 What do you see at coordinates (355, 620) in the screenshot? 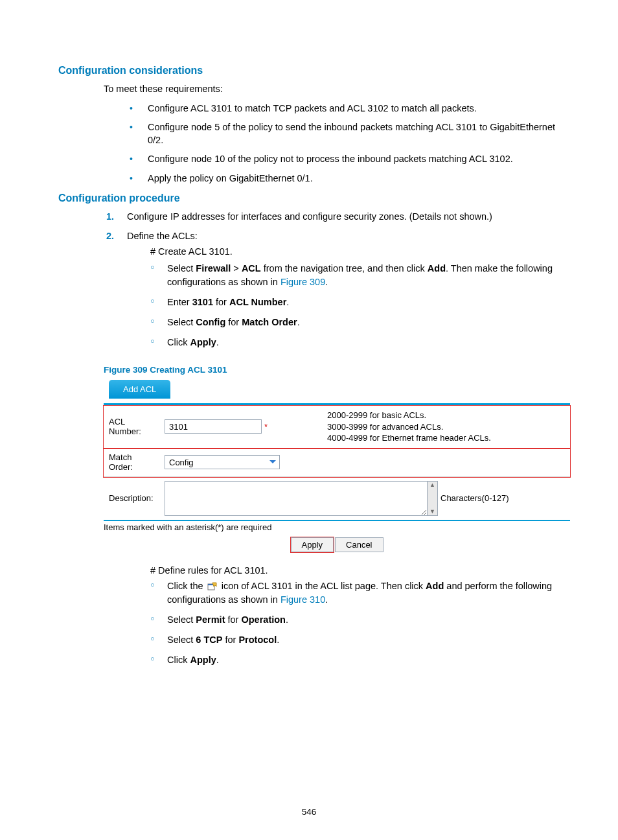
I see `sub-item: Select Permit for Operation.` at bounding box center [355, 620].